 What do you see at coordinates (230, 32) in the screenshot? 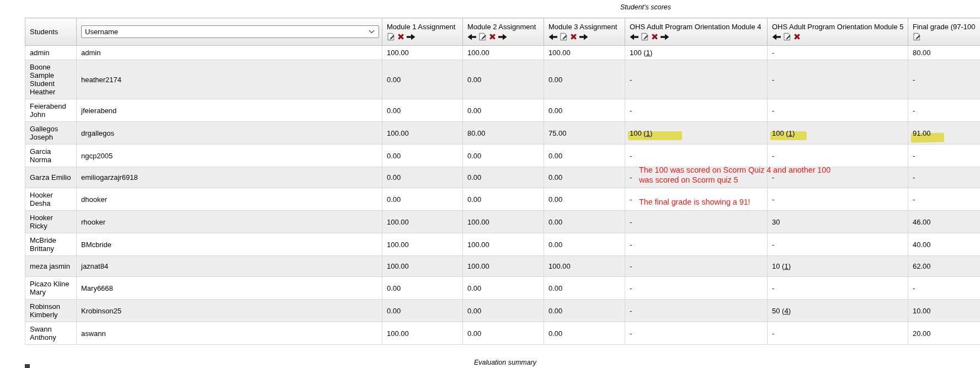
I see `username-filter-select: Username` at bounding box center [230, 32].